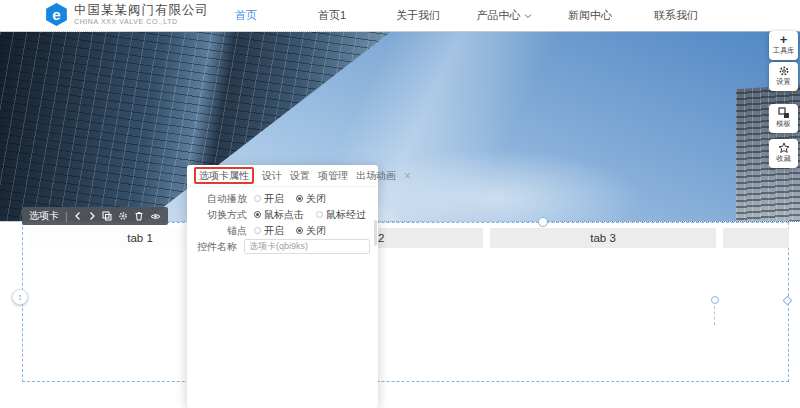 The height and width of the screenshot is (408, 800). Describe the element at coordinates (272, 176) in the screenshot. I see `dialog-tab-design: 设计` at that location.